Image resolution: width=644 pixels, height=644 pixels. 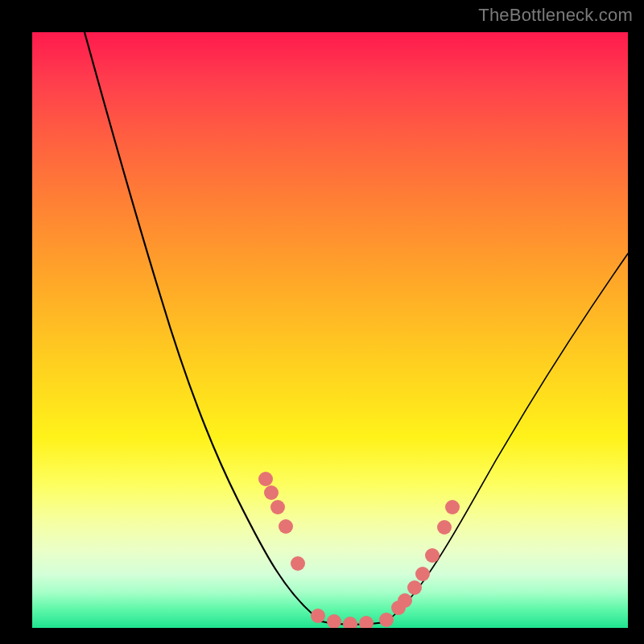 What do you see at coordinates (555, 15) in the screenshot?
I see `watermark-text: TheBottleneck.com` at bounding box center [555, 15].